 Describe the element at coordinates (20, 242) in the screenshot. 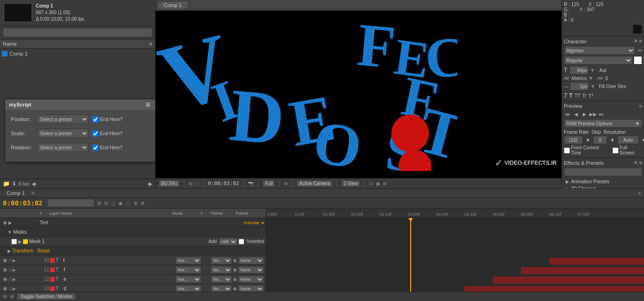

I see `tl-expand-mask1: ▶` at that location.